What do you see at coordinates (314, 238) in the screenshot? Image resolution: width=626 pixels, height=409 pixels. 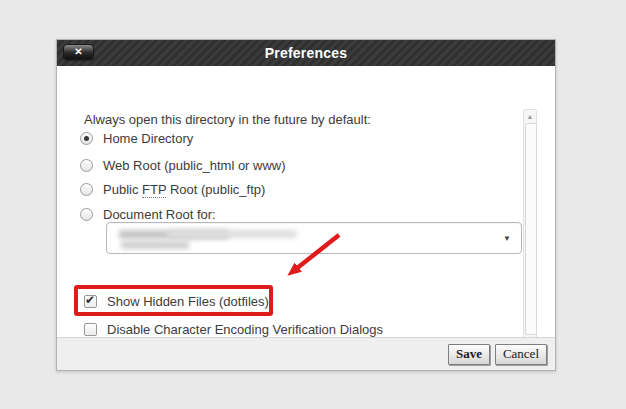 I see `document-root-select: ▼` at bounding box center [314, 238].